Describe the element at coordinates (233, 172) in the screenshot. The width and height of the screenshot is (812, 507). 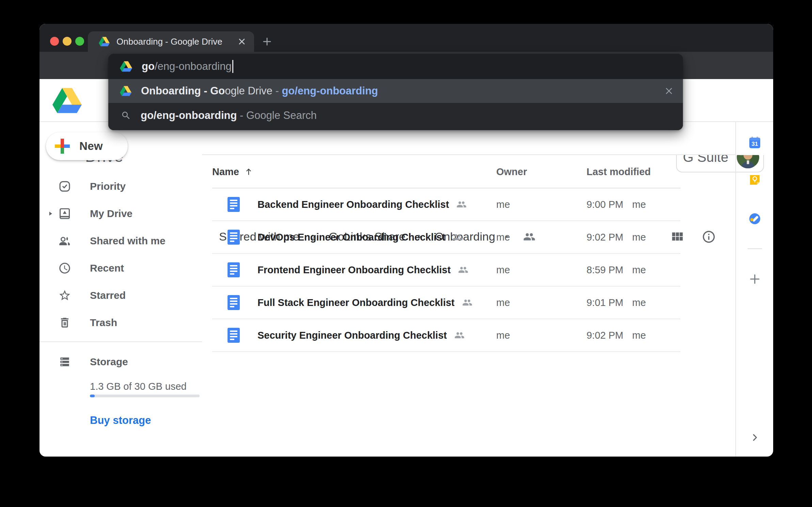
I see `column-name: Name` at that location.